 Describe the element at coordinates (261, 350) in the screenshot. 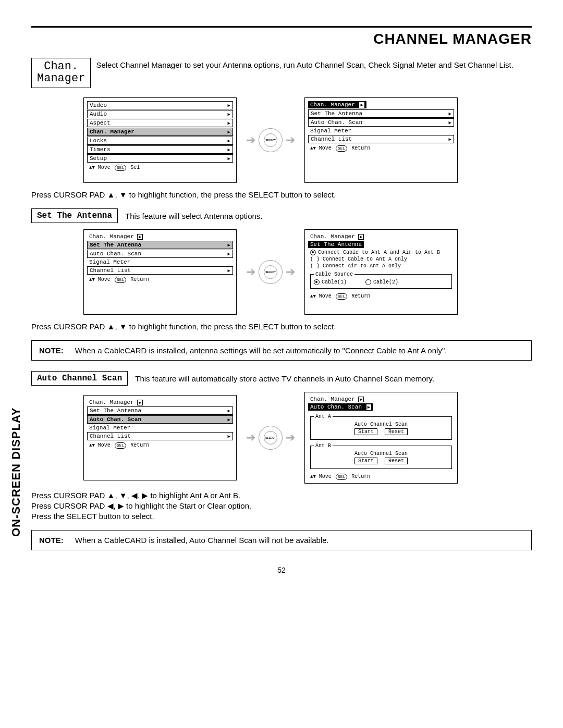

I see `note-text: When a CableCARD is installed, antenna s…` at that location.